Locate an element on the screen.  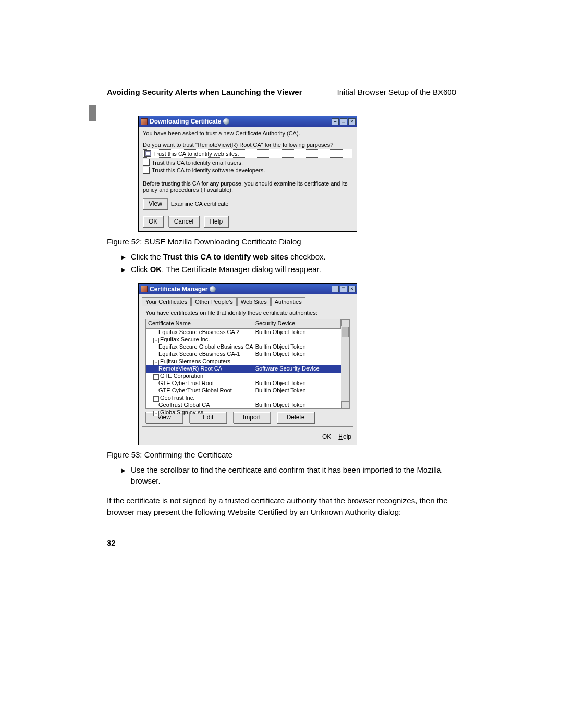
table-row: GTE CyberTrust RootBuiltin Object Token is located at coordinates (243, 384).